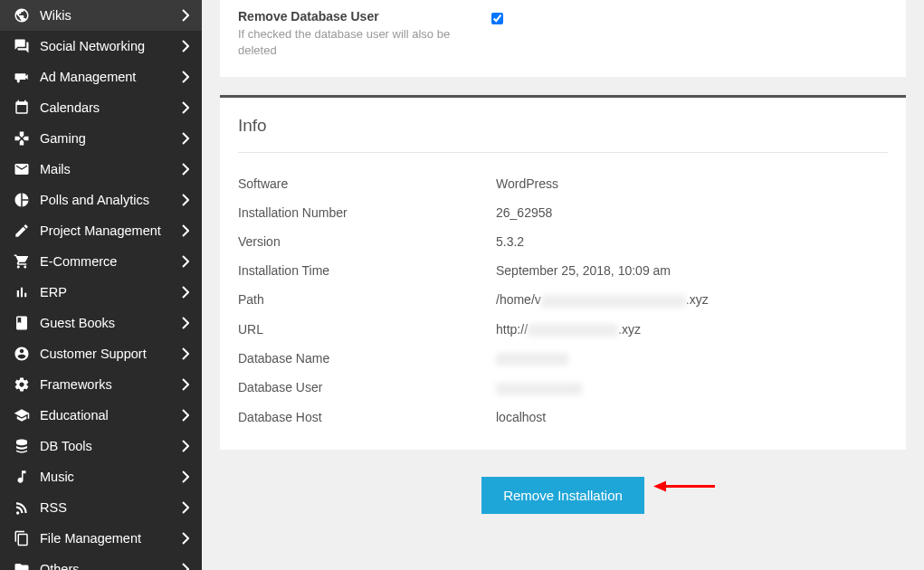 This screenshot has width=924, height=570. I want to click on sidebar-item-music: Music, so click(101, 477).